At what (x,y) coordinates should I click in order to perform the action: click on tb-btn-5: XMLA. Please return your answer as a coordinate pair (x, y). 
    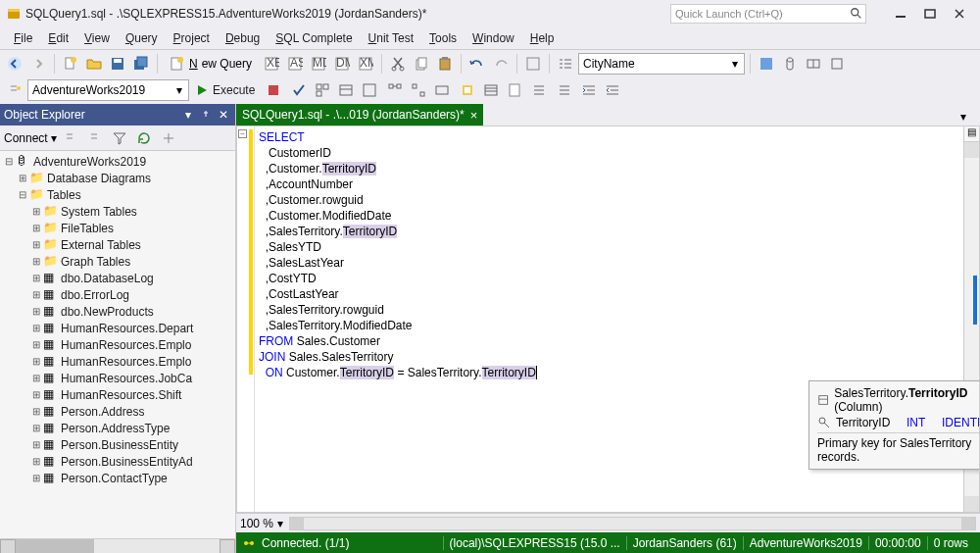
    Looking at the image, I should click on (366, 64).